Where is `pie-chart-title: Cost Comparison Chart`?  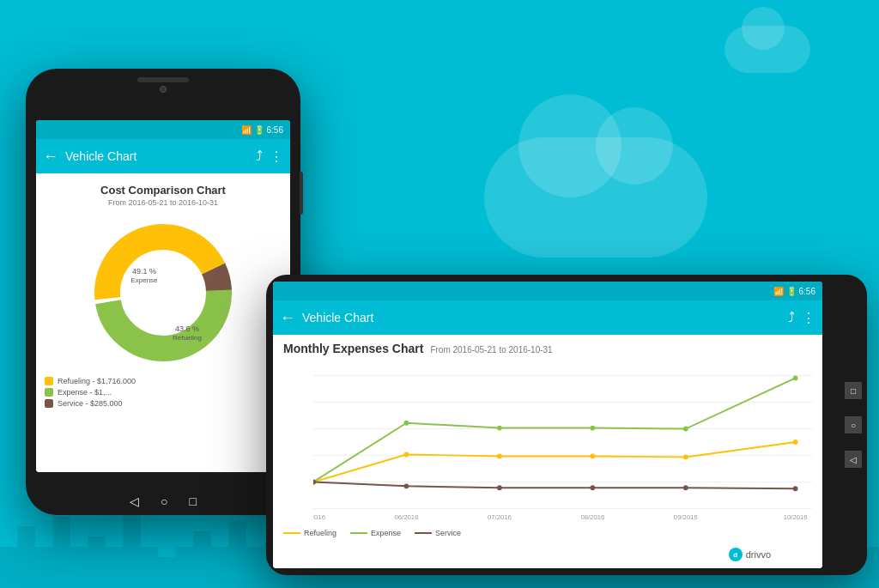 pie-chart-title: Cost Comparison Chart is located at coordinates (163, 191).